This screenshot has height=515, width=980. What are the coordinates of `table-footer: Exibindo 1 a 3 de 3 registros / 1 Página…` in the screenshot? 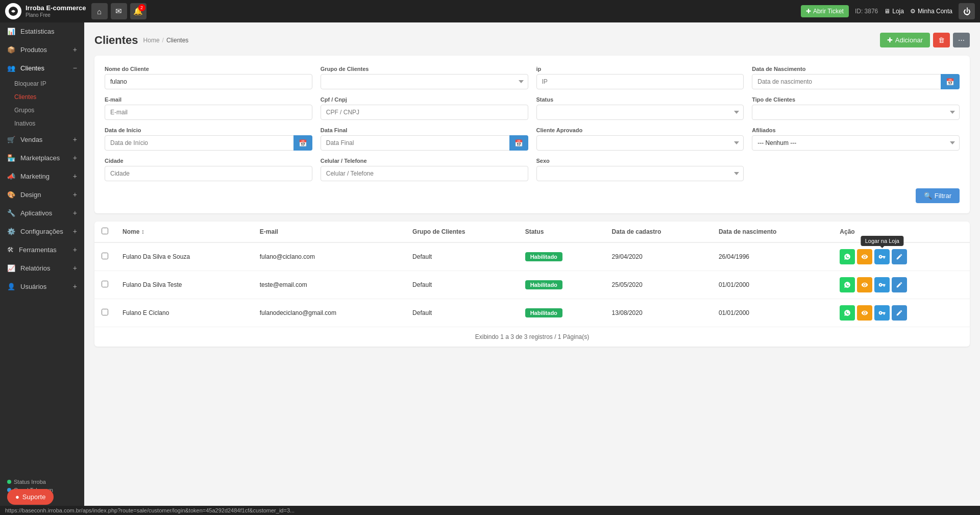 It's located at (532, 337).